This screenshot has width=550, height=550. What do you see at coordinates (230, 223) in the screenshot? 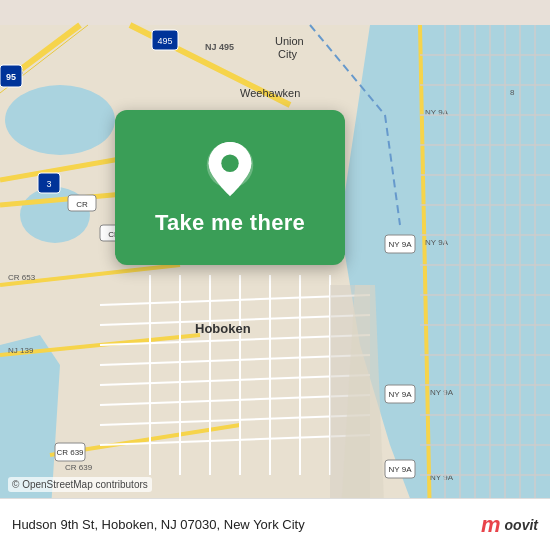
I see `action-button-label: Take me there` at bounding box center [230, 223].